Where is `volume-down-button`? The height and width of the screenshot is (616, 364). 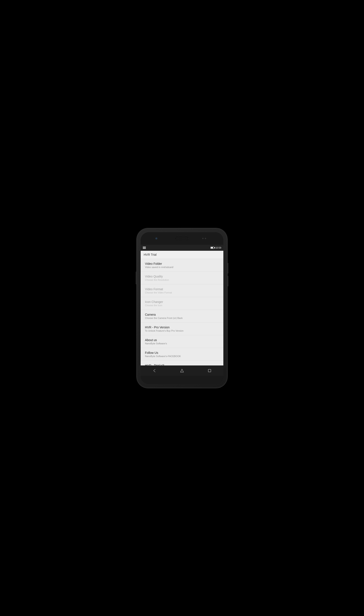
volume-down-button is located at coordinates (228, 281).